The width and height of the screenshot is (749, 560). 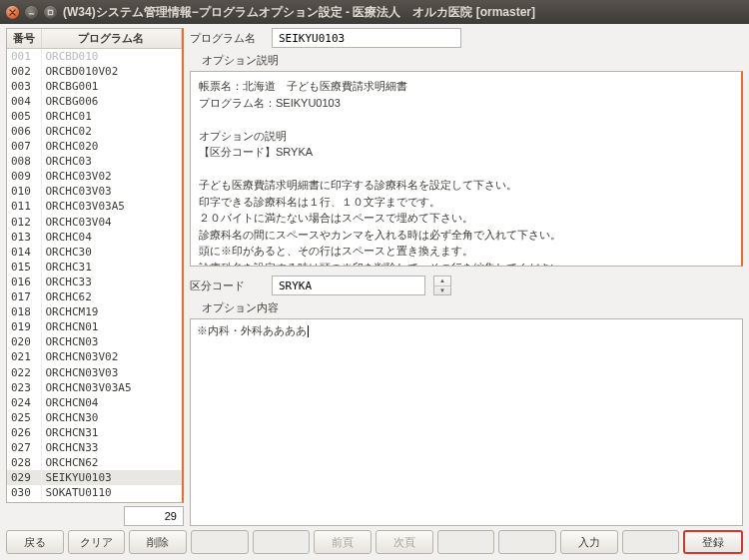 What do you see at coordinates (94, 297) in the screenshot?
I see `table-row: 017ORCHC62` at bounding box center [94, 297].